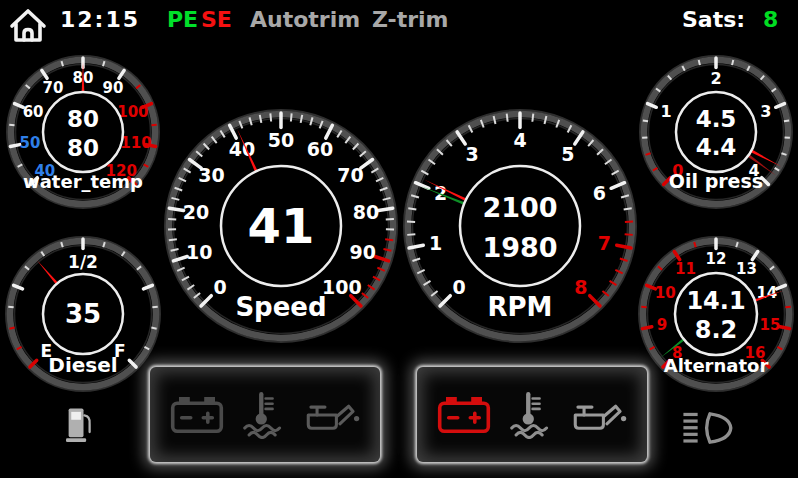  What do you see at coordinates (80, 427) in the screenshot?
I see `fuel-pump-corner-indicator` at bounding box center [80, 427].